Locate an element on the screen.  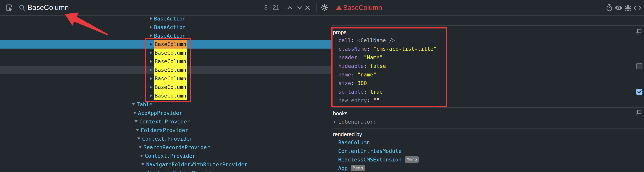
inspect-element-icon is located at coordinates (9, 8).